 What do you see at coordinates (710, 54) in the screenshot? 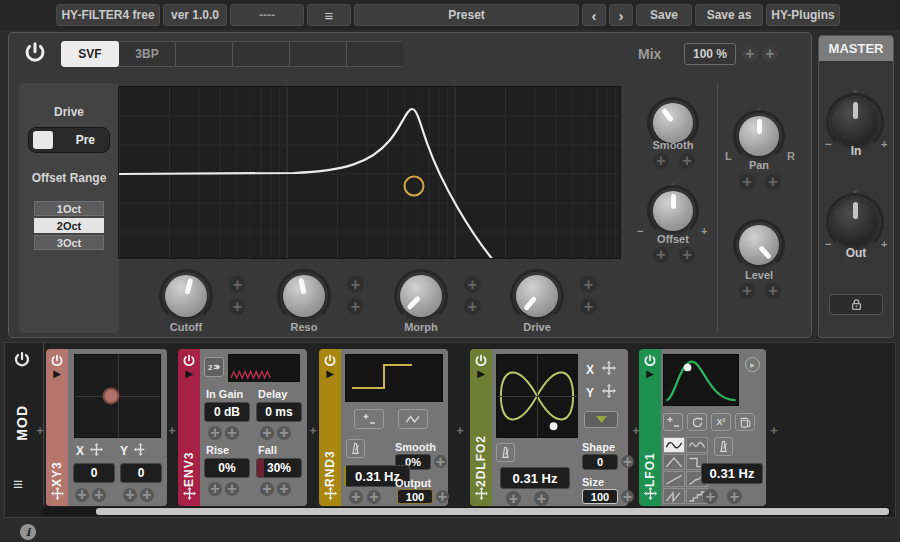
I see `mix-value: 100 %` at bounding box center [710, 54].